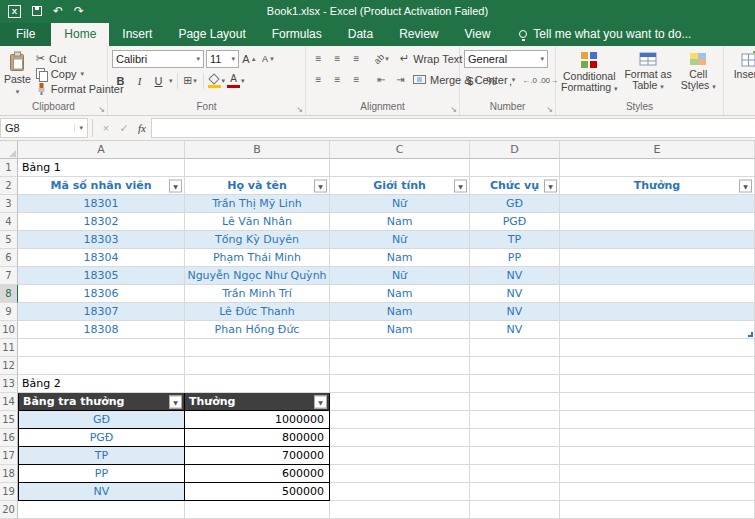  Describe the element at coordinates (258, 420) in the screenshot. I see `cell-B15: 1000000` at that location.